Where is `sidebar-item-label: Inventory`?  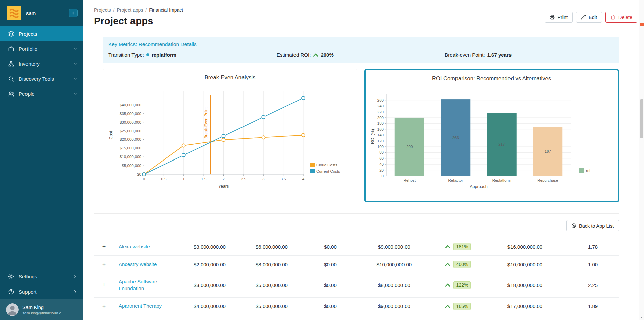
sidebar-item-label: Inventory is located at coordinates (46, 64).